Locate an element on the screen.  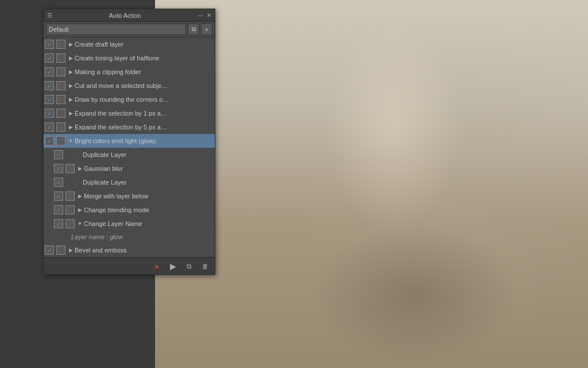
record-button: ● is located at coordinates (157, 266).